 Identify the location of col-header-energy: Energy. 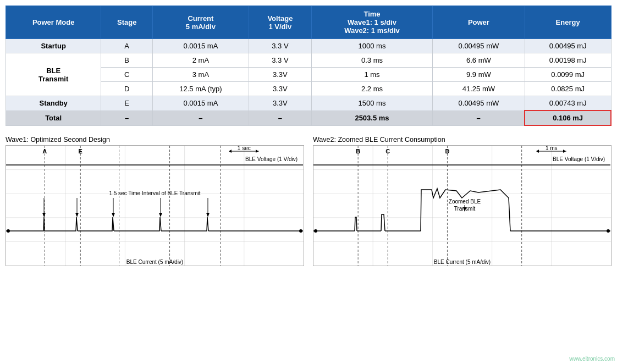
(568, 23).